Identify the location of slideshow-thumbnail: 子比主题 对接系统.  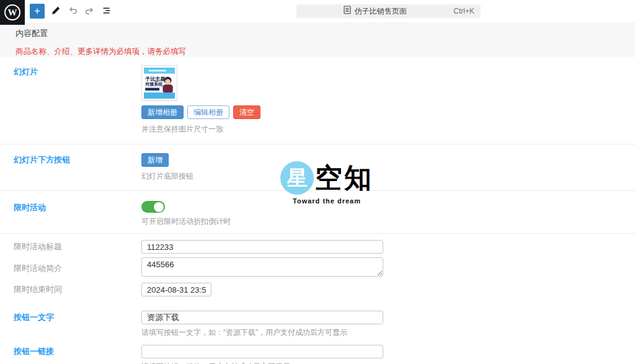
(159, 83).